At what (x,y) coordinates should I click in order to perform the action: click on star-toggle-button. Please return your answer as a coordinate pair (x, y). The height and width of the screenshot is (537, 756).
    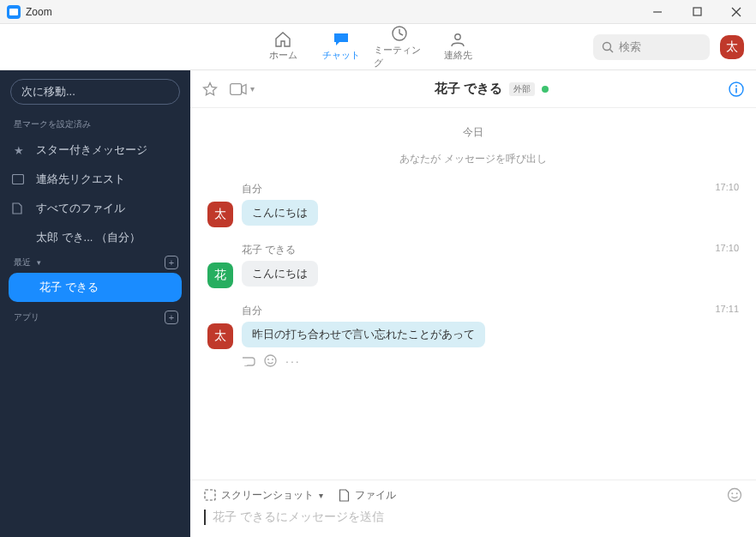
    Looking at the image, I should click on (210, 89).